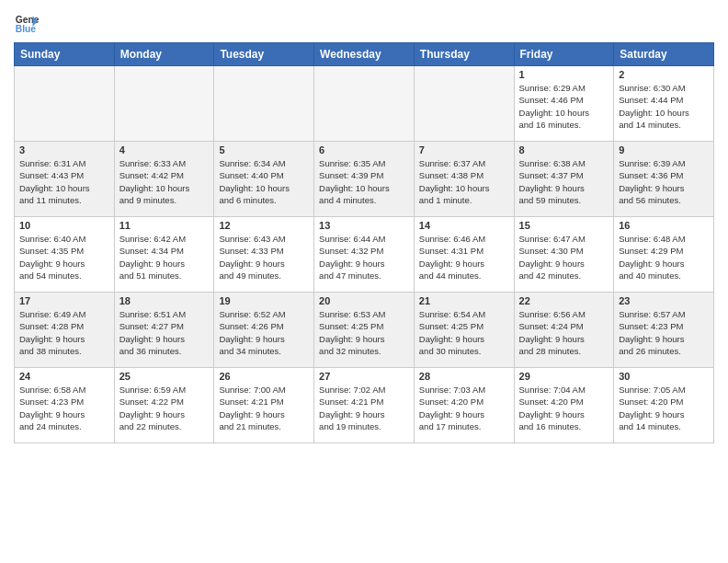 The height and width of the screenshot is (563, 728). Describe the element at coordinates (165, 376) in the screenshot. I see `day-number: 25` at that location.